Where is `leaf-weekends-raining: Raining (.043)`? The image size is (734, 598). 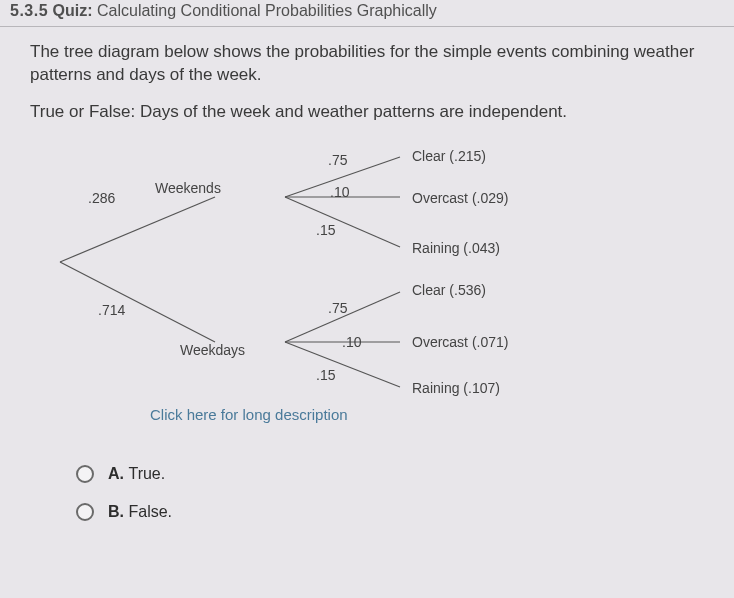 leaf-weekends-raining: Raining (.043) is located at coordinates (456, 248).